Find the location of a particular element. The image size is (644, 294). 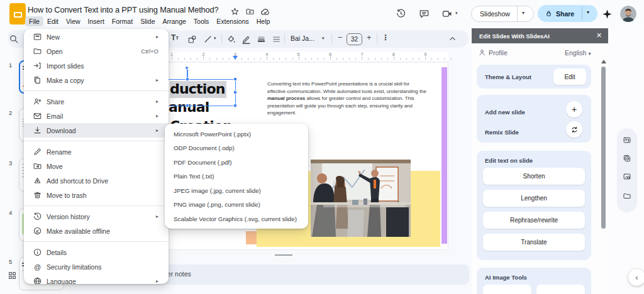

menu-divider is located at coordinates (96, 241).